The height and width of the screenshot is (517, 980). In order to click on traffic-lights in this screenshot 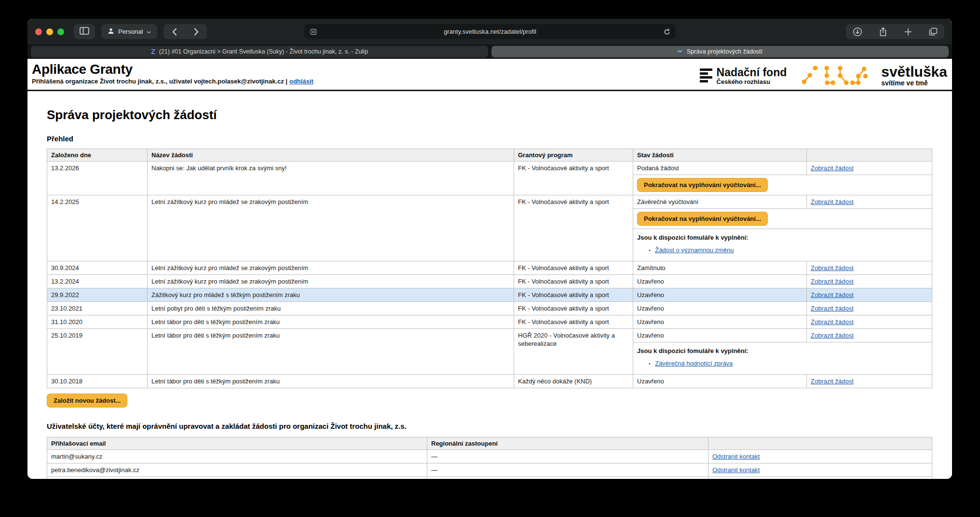, I will do `click(50, 32)`.